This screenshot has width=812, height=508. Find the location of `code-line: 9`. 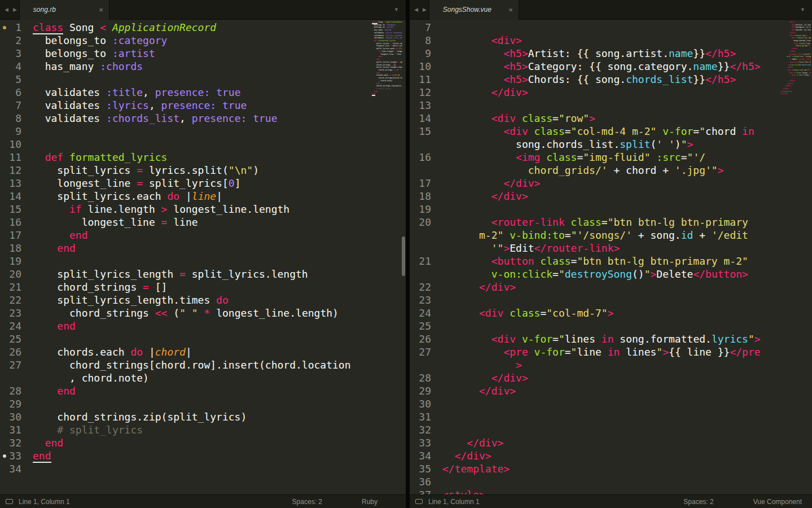

code-line: 9 is located at coordinates (203, 131).